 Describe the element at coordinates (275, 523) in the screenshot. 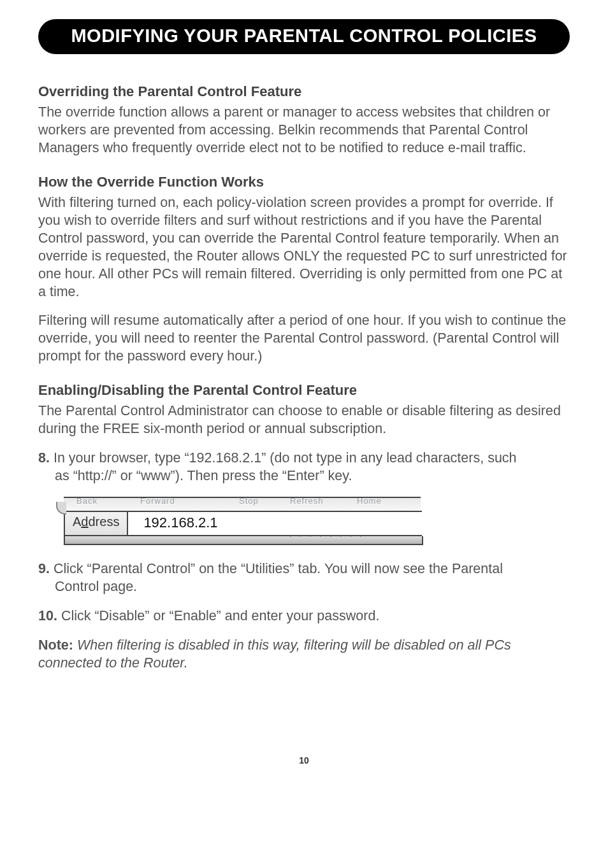

I see `address-input: 192.168.2.1` at that location.